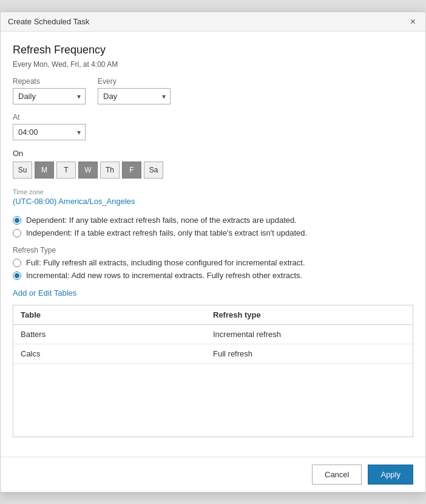 This screenshot has height=504, width=426. I want to click on independent-radio-label: Independent: If a table extract refresh …, so click(166, 233).